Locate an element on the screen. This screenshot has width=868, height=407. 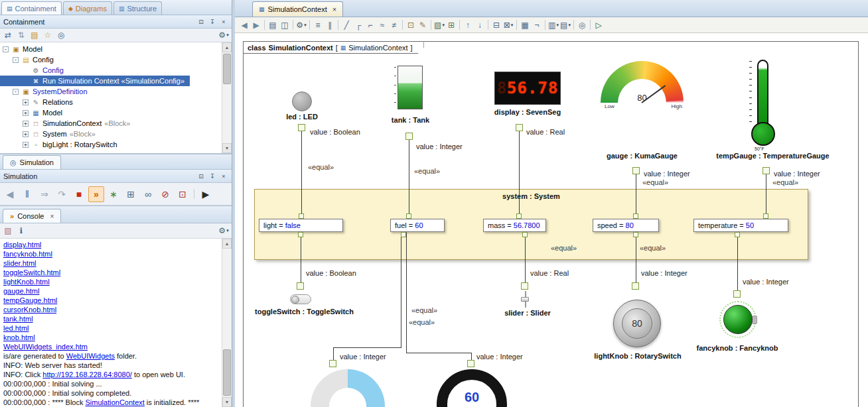
to-front-button: ↑ is located at coordinates (468, 25).